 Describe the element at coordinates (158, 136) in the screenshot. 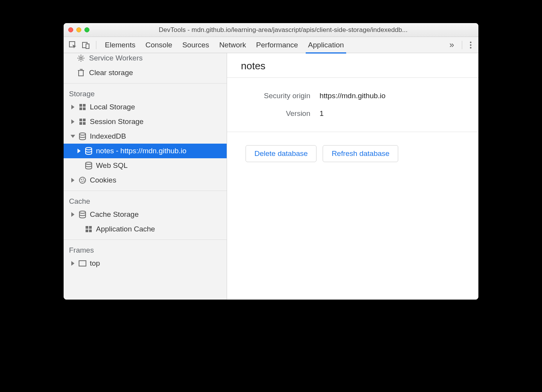

I see `sidebar-item-label: IndexedDB` at that location.